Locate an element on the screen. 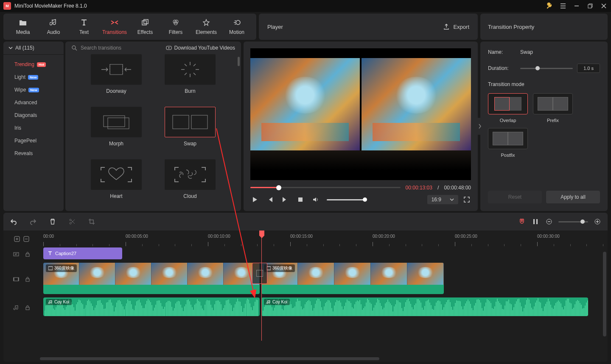  tab-audio: Audio is located at coordinates (53, 27).